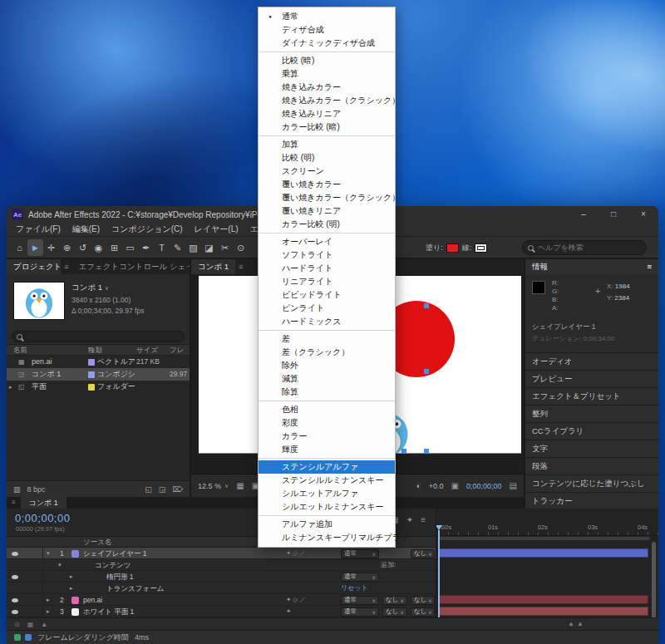 The height and width of the screenshot is (644, 665). Describe the element at coordinates (327, 410) in the screenshot. I see `menu-item-5-0: 色相` at that location.